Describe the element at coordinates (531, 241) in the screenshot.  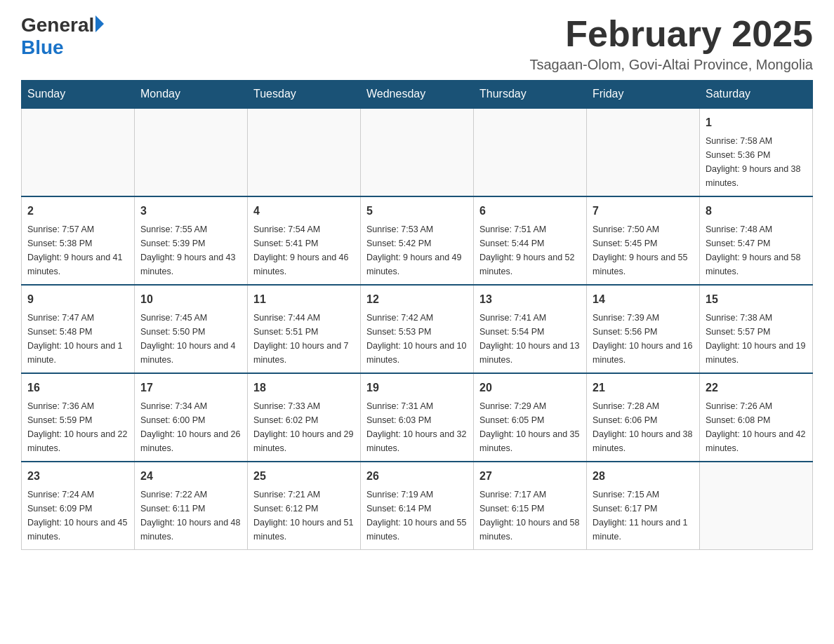
I see `table-row: 6Sunrise: 7:51 AMSunset: 5:44 PMDaylight…` at that location.